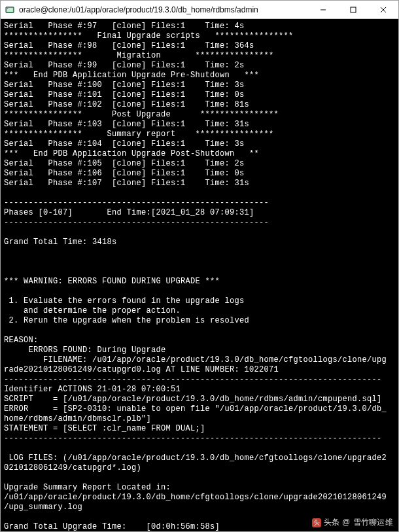  What do you see at coordinates (317, 523) in the screenshot?
I see `watermark-icon: 头` at bounding box center [317, 523].